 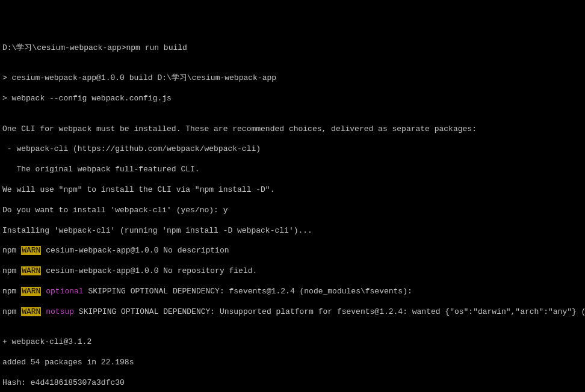 I want to click on cli-message: The original webpack full-featured CLI., so click(x=292, y=170).